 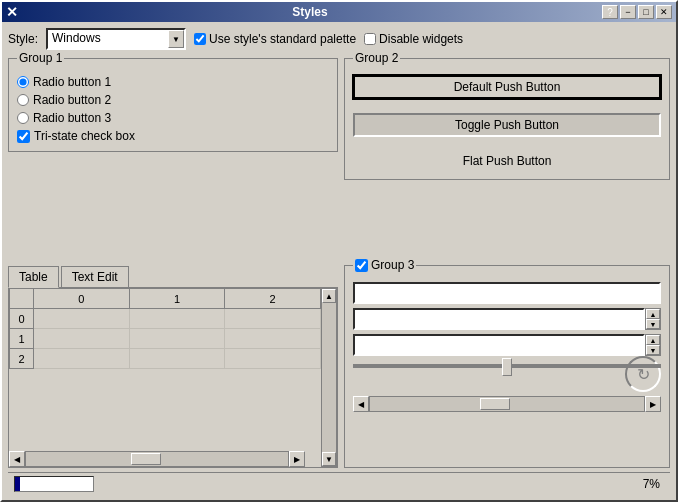 I want to click on table-vscroll-track, so click(x=329, y=378).